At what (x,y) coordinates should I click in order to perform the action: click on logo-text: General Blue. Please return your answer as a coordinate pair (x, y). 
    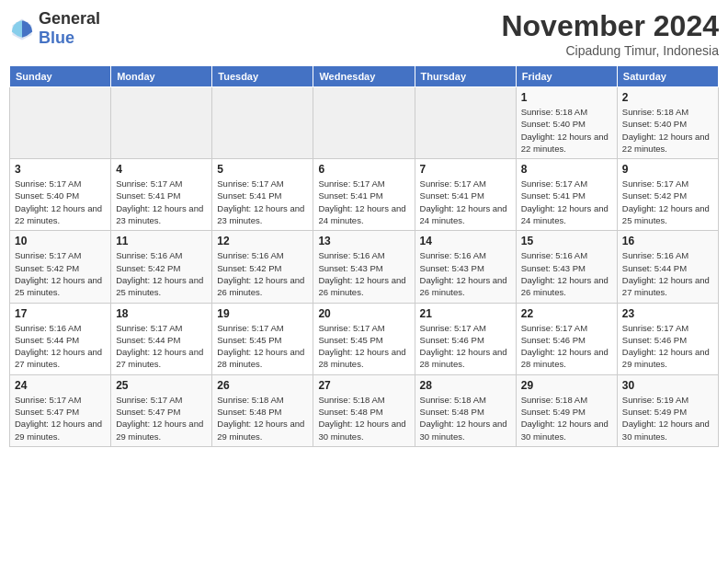
    Looking at the image, I should click on (70, 29).